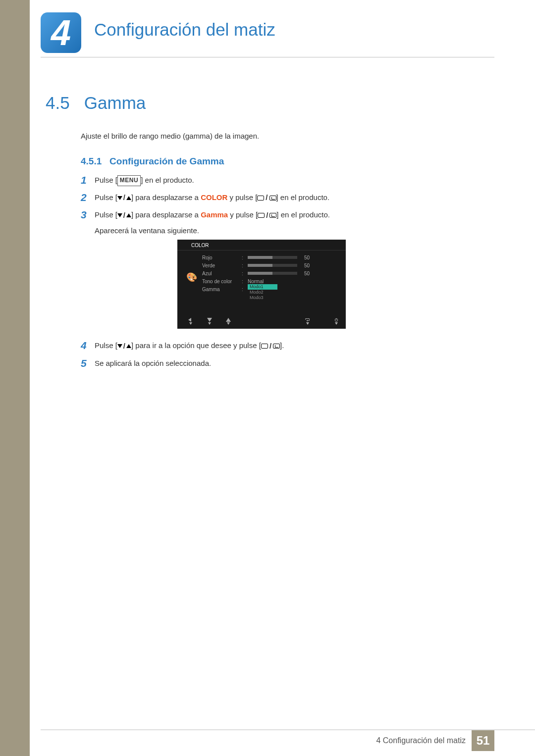  I want to click on chapter-number-badge: 4, so click(61, 33).